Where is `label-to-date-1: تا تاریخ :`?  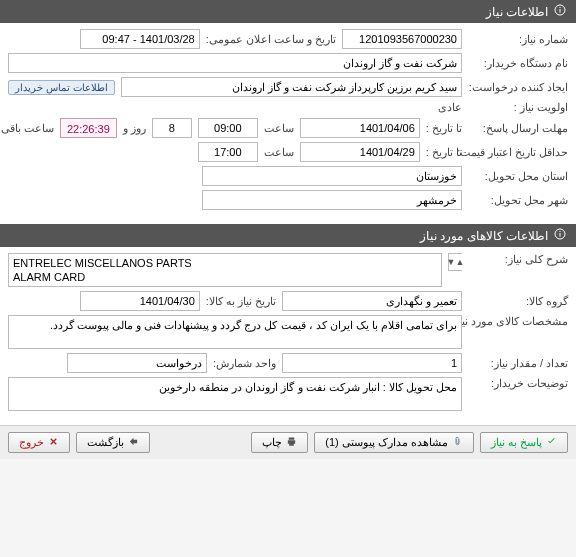 label-to-date-1: تا تاریخ : is located at coordinates (444, 128).